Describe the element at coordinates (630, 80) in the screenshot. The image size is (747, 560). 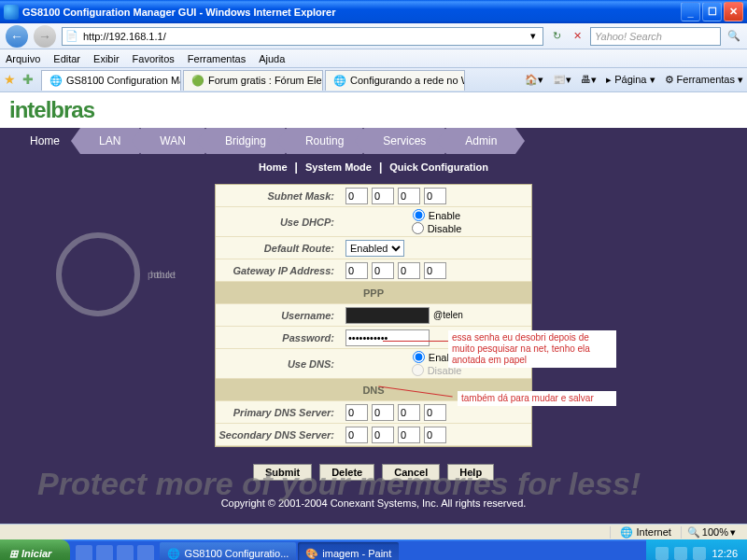
I see `pagina-menu: ▸ Página ▾` at that location.